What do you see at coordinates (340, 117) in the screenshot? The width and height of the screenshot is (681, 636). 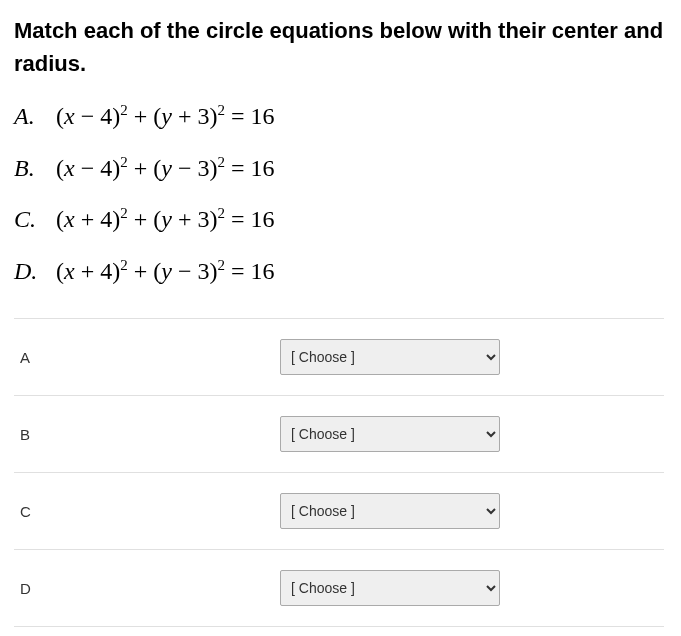 I see `equation-a: A. (x−4)2+(y+3)2=16` at bounding box center [340, 117].